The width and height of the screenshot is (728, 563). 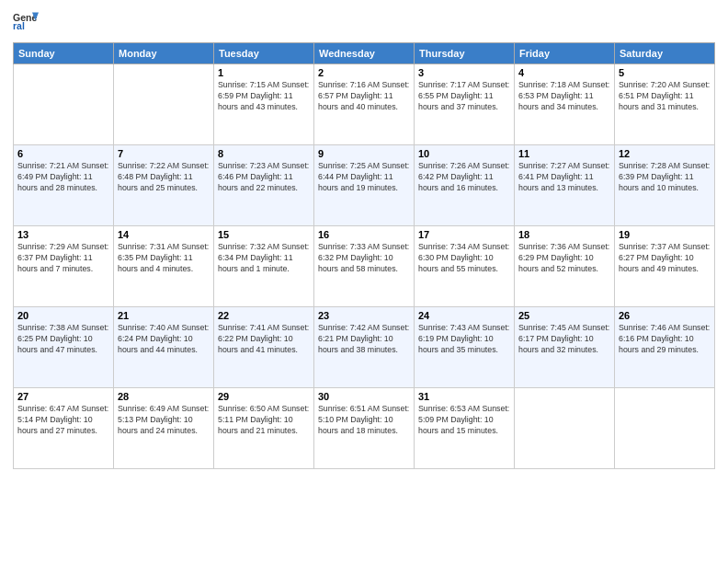 What do you see at coordinates (265, 105) in the screenshot?
I see `calendar-cell: 1Sunrise: 7:15 AM Sunset: 6:59 PM Daylig…` at bounding box center [265, 105].